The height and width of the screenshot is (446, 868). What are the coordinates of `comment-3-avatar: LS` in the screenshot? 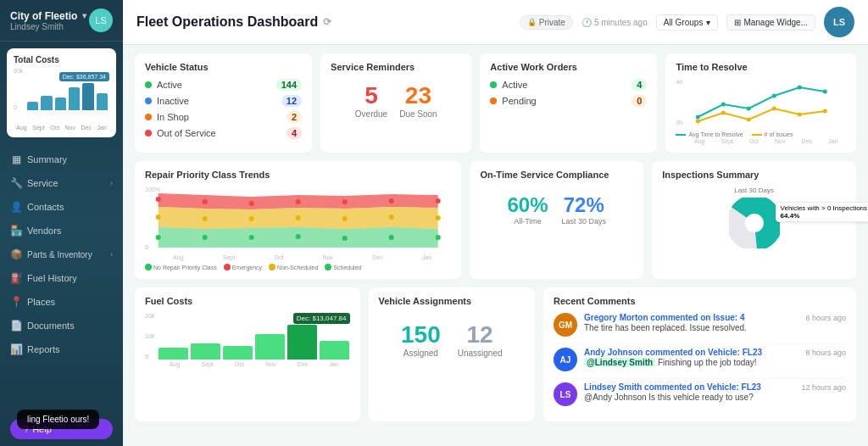 It's located at (565, 394).